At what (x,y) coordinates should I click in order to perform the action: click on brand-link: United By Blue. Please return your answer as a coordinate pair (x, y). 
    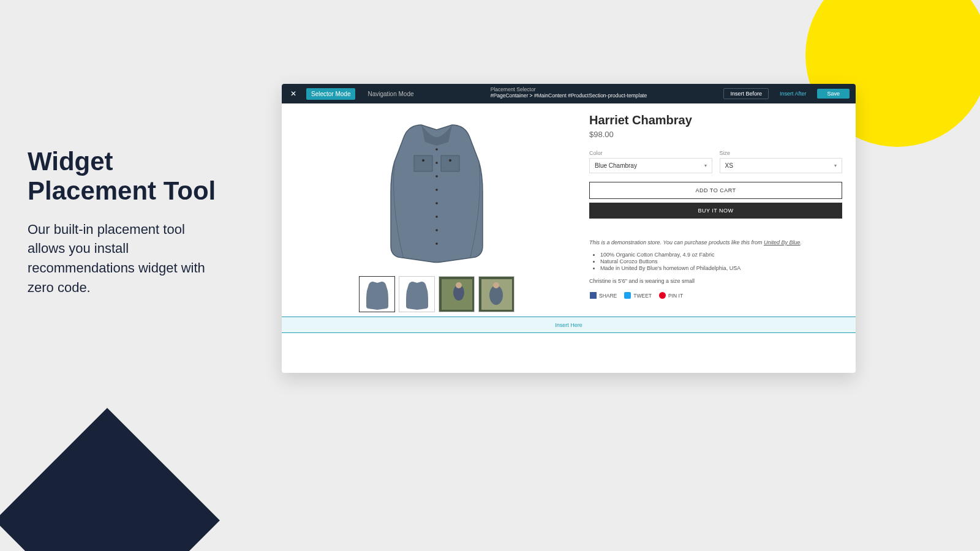
    Looking at the image, I should click on (782, 242).